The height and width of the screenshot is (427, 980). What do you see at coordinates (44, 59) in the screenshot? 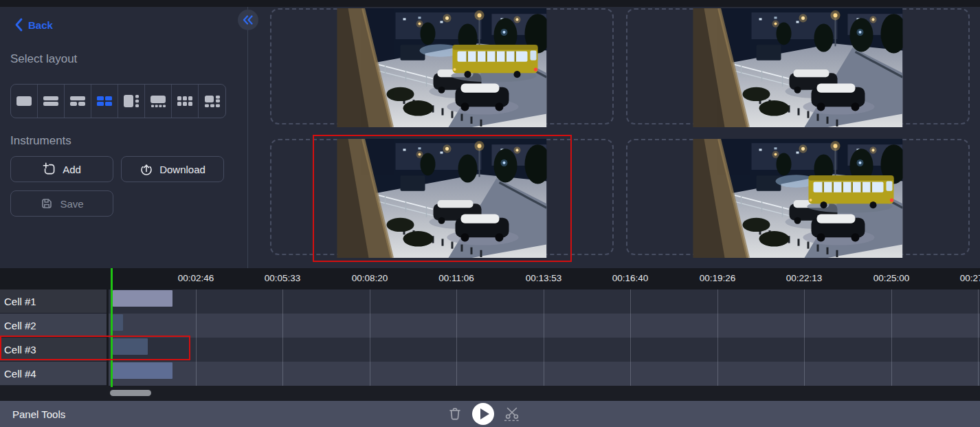
I see `select-layout-label: Select layout` at bounding box center [44, 59].